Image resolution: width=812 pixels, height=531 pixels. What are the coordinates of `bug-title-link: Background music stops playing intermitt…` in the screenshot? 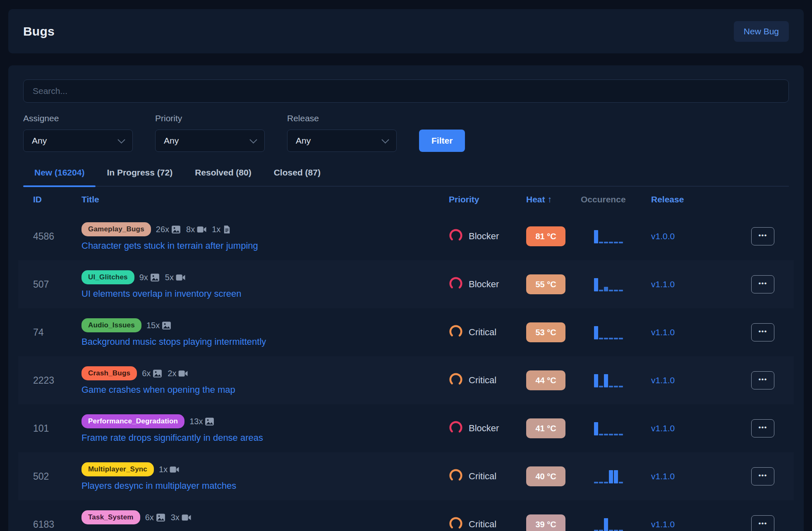 It's located at (174, 342).